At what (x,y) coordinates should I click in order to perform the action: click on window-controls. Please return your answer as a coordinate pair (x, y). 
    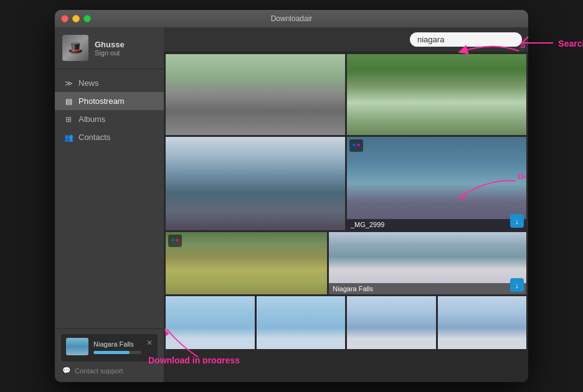
    Looking at the image, I should click on (76, 19).